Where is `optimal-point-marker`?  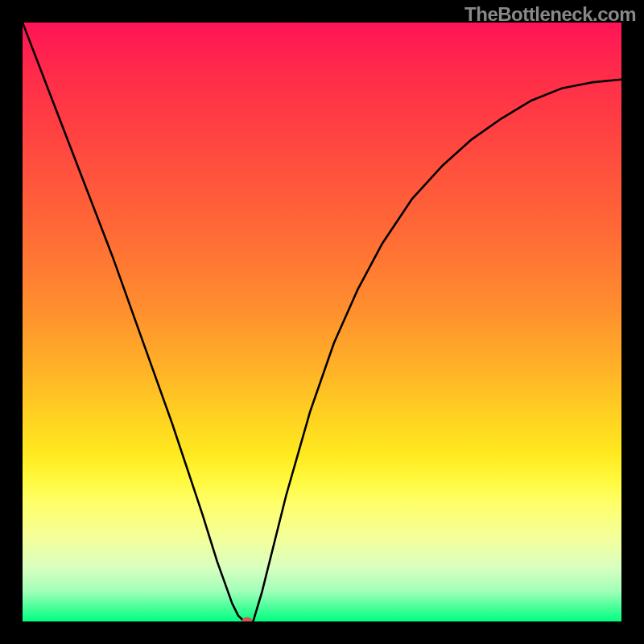 optimal-point-marker is located at coordinates (248, 620).